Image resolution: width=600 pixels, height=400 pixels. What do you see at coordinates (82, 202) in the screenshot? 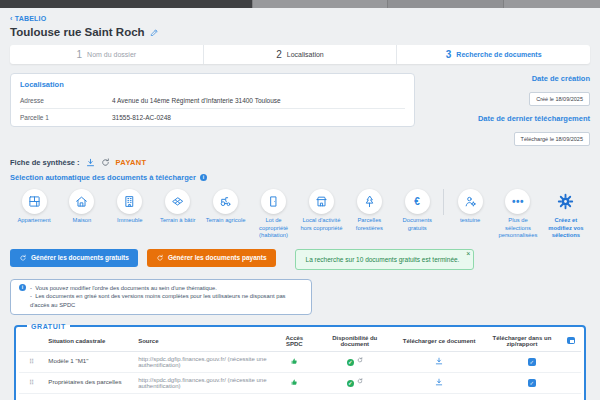
I see `house-icon` at bounding box center [82, 202].